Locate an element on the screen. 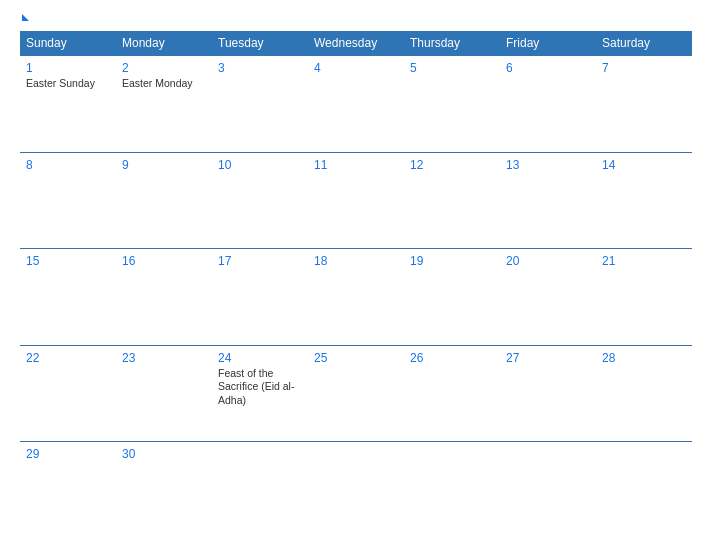 The width and height of the screenshot is (712, 550). calendar-cell: 9 is located at coordinates (164, 200).